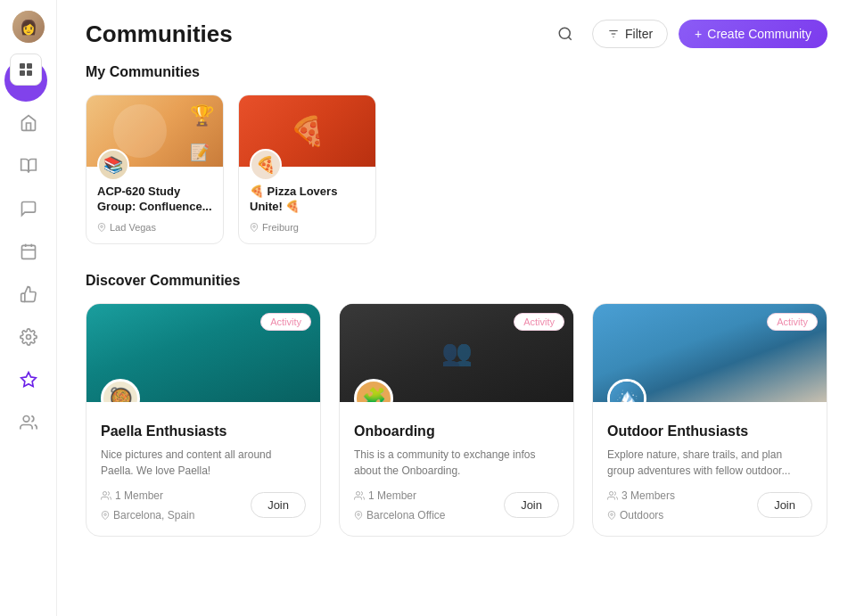 The height and width of the screenshot is (616, 856). What do you see at coordinates (29, 294) in the screenshot?
I see `sidebar-item-like` at bounding box center [29, 294].